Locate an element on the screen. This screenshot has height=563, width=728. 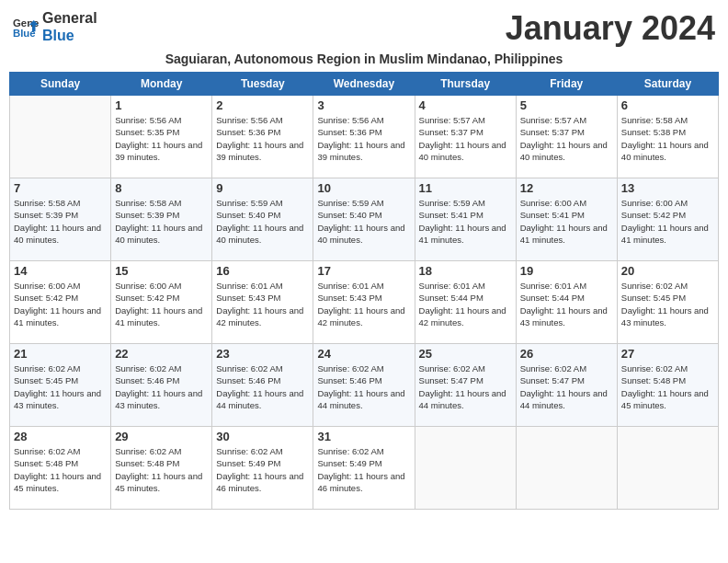
day-info: Sunrise: 5:58 AM Sunset: 5:38 PM Dayligh… is located at coordinates (667, 138).